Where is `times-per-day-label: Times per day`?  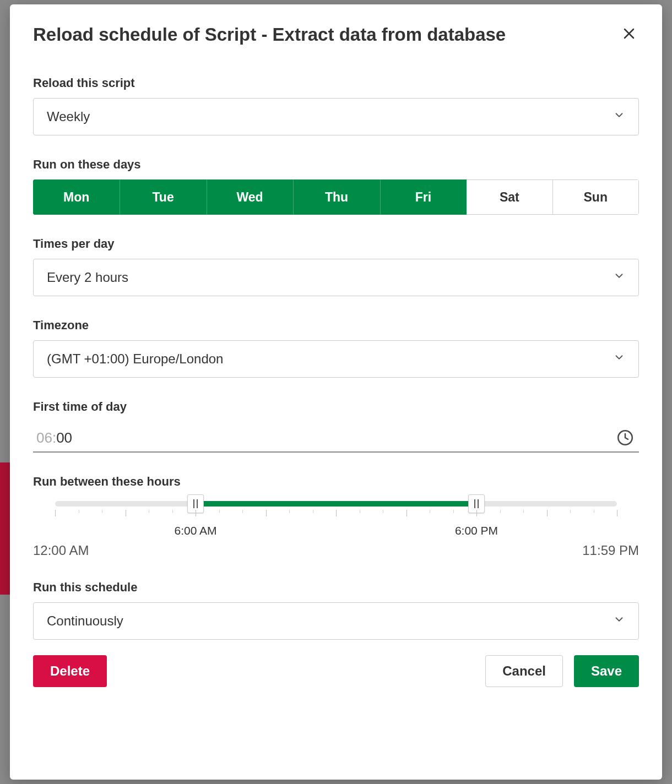
times-per-day-label: Times per day is located at coordinates (336, 244).